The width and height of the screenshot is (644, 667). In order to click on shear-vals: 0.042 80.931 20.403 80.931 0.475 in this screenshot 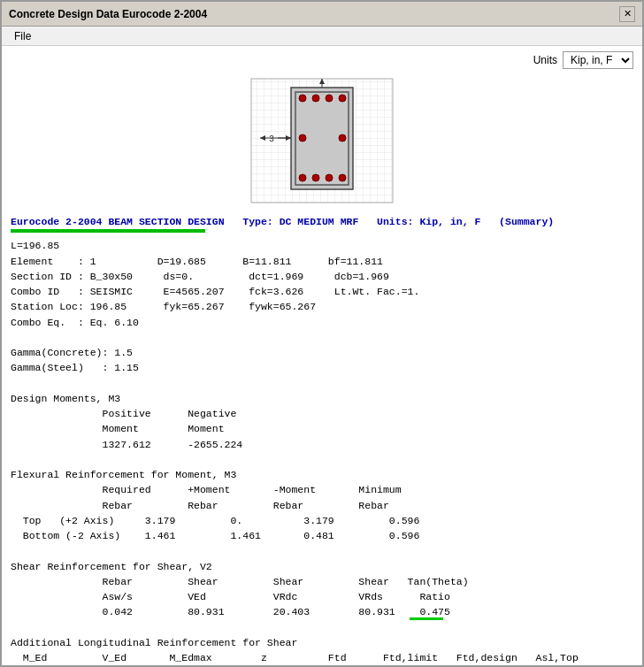, I will do `click(230, 612)`.